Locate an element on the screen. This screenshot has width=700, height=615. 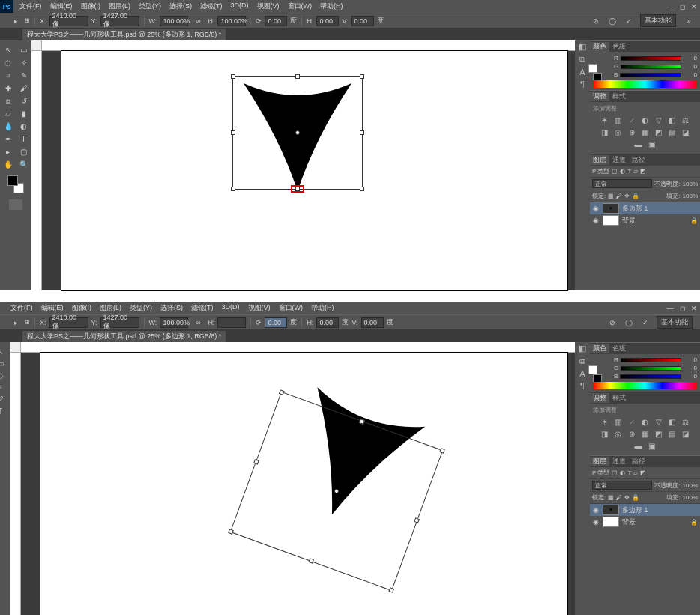
handle-bottom-mid is located at coordinates (311, 561).